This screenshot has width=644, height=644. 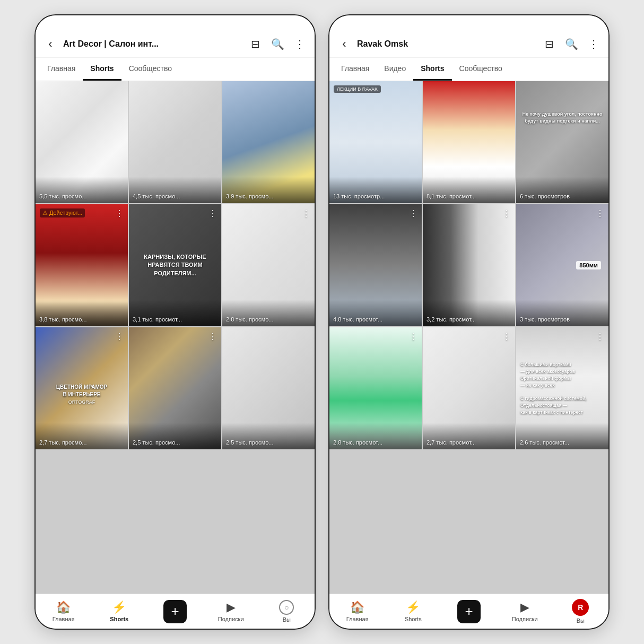 What do you see at coordinates (376, 142) in the screenshot?
I see `video-thumb-2-1: ЛЕКЦИИ В RAVAK 13 тыс. просмотр...` at bounding box center [376, 142].